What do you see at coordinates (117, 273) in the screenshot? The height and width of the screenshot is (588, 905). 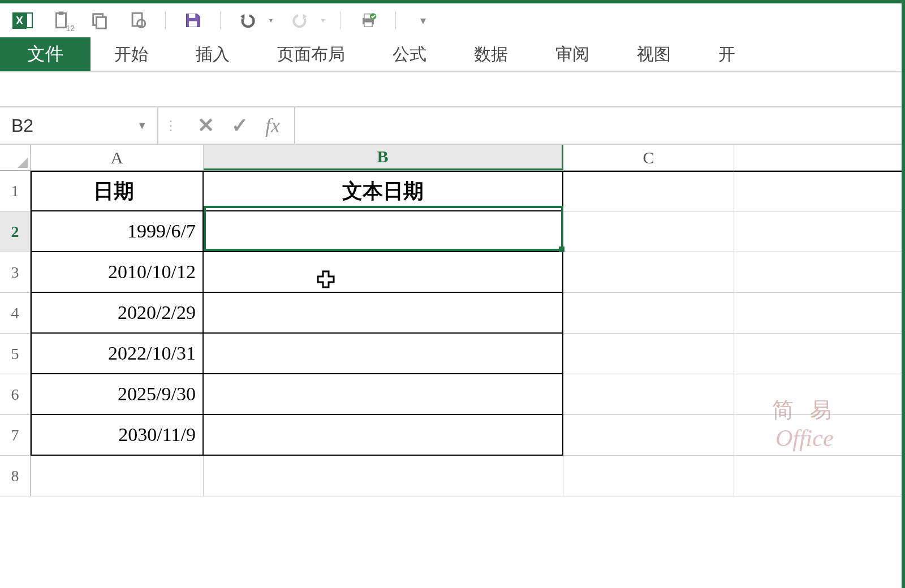 I see `cell-A3: 2010/10/12` at bounding box center [117, 273].